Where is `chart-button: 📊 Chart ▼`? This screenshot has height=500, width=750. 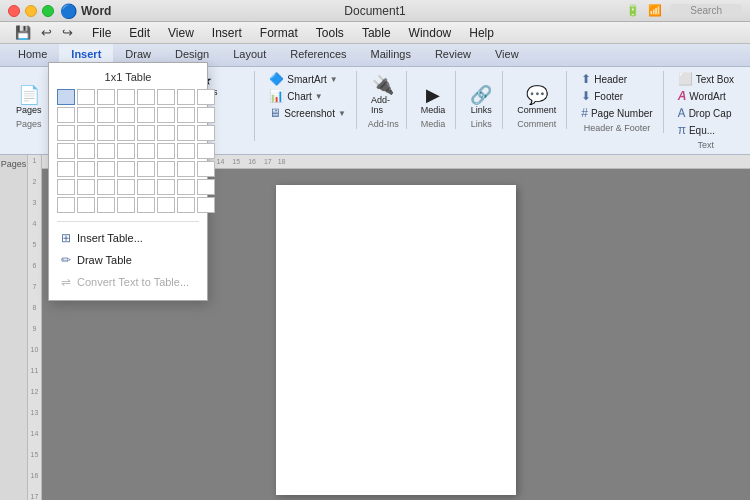
chart-button: 📊 Chart ▼ is located at coordinates (296, 96).